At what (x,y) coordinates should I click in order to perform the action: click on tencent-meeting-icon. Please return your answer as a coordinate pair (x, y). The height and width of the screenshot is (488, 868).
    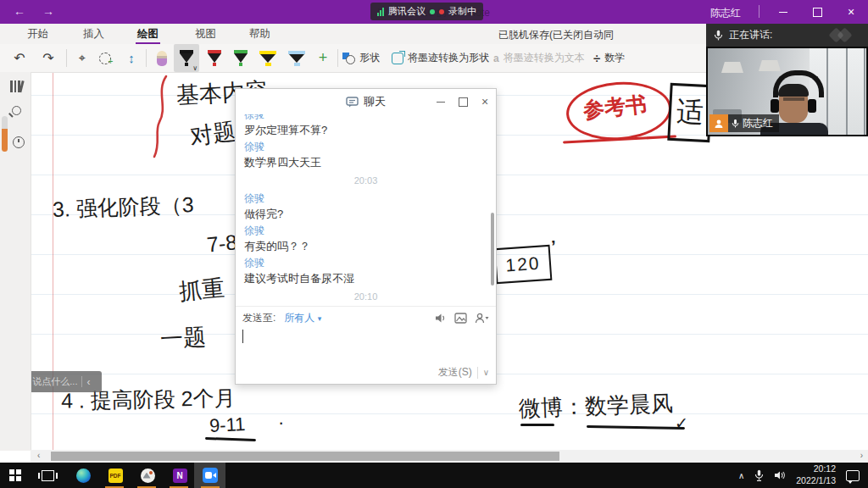
    Looking at the image, I should click on (210, 475).